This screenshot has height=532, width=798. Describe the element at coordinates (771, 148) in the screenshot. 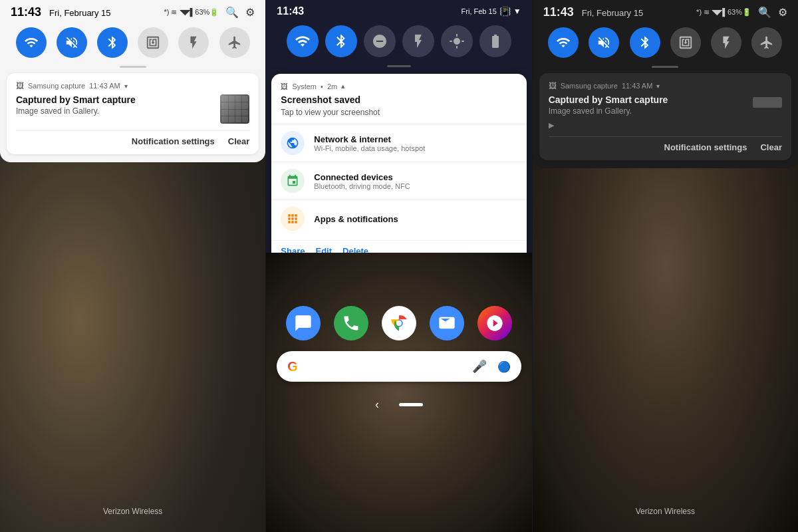

I see `notif-clear-btn-right: Clear` at that location.